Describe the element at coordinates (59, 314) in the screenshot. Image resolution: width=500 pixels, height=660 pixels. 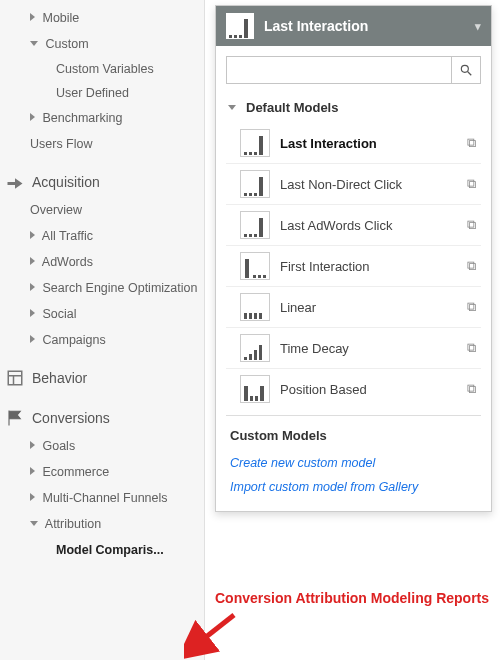
I see `sidebar-item-label: Social` at that location.